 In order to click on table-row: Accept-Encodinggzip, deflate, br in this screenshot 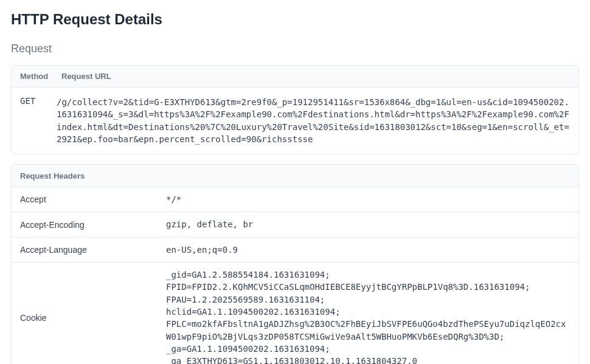, I will do `click(295, 225)`.